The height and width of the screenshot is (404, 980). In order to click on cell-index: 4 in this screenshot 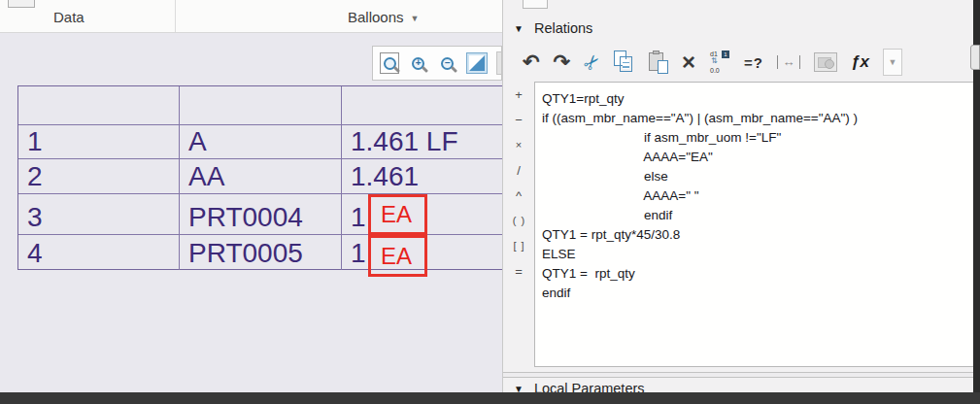, I will do `click(99, 252)`.